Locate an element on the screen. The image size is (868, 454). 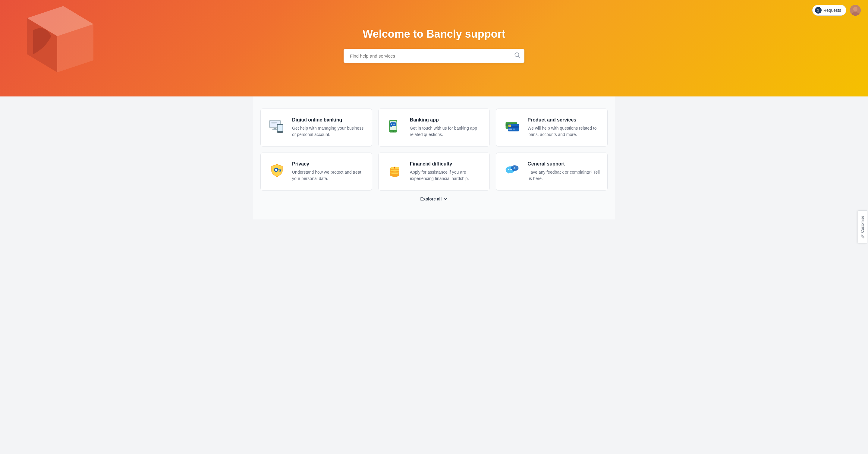
card-desc-privacy: Understand how we protect and treat your… is located at coordinates (328, 175).